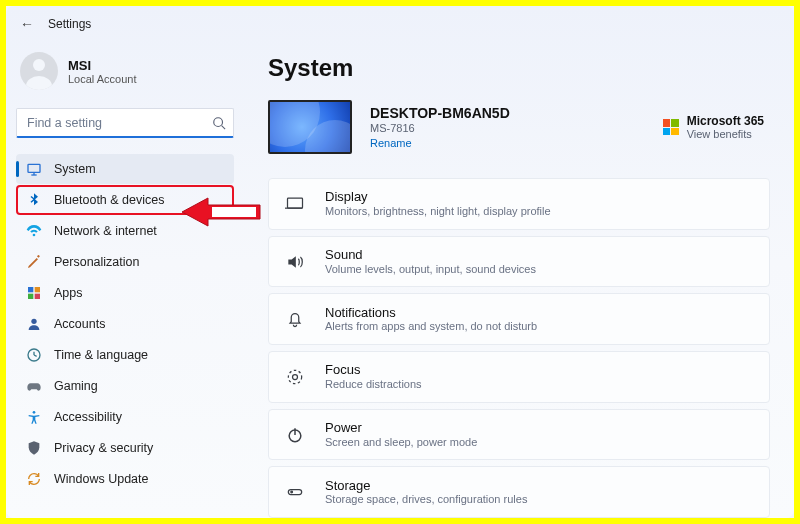 This screenshot has width=800, height=524. Describe the element at coordinates (430, 270) in the screenshot. I see `card-subtitle: Volume levels, output, input, sound devi…` at that location.